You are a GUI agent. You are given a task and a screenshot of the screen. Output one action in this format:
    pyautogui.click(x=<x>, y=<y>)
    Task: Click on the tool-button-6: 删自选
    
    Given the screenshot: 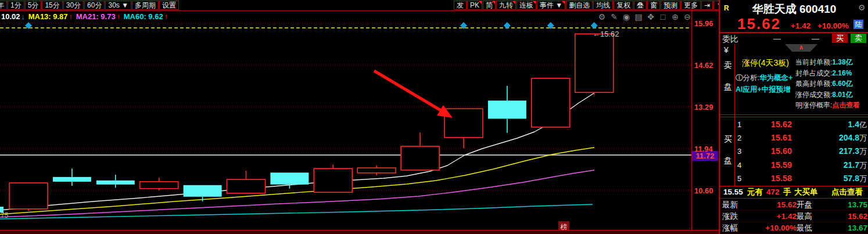 What is the action you would take?
    pyautogui.click(x=579, y=5)
    